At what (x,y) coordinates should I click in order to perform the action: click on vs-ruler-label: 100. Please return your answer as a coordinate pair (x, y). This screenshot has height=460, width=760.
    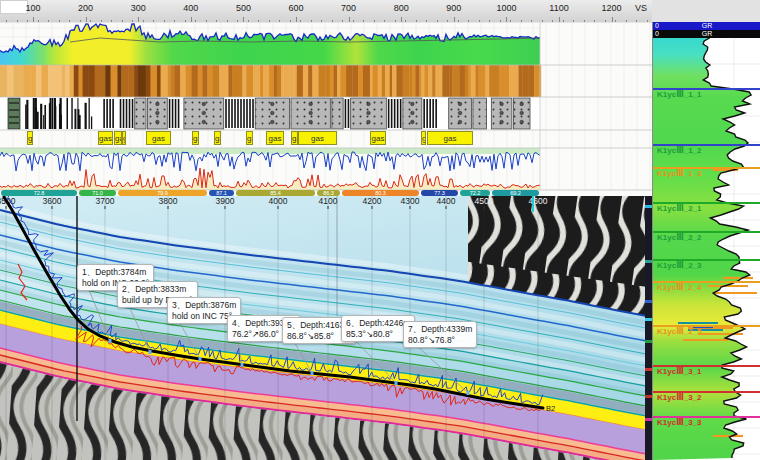
    Looking at the image, I should click on (32, 8).